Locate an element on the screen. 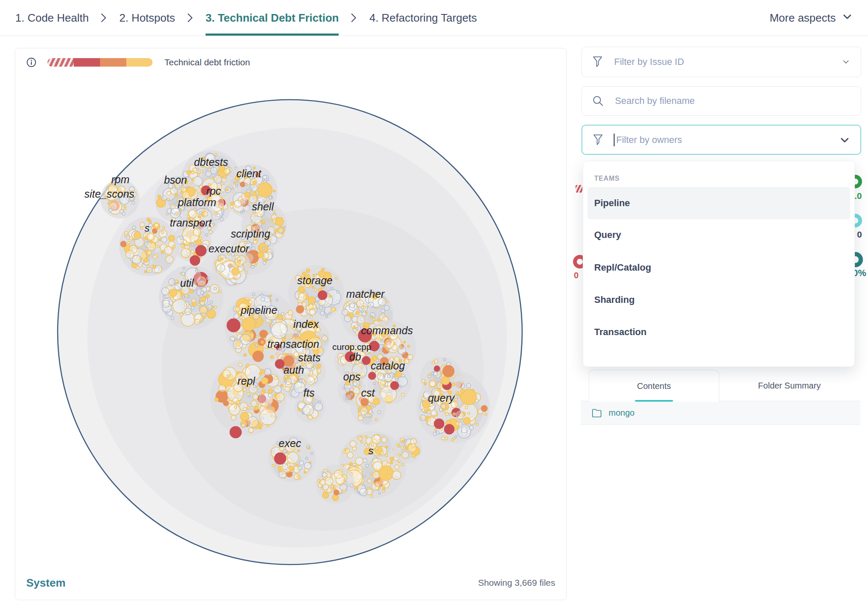  cluster-label: index is located at coordinates (306, 324).